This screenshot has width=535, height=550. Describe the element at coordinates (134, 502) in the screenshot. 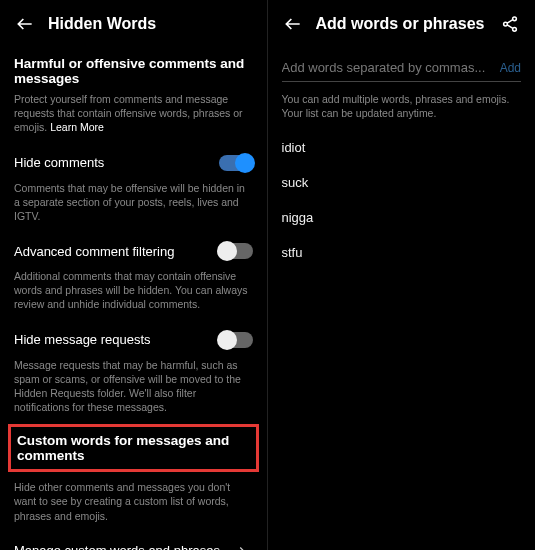

I see `custom-words-desc: Hide other comments and messages you don…` at that location.